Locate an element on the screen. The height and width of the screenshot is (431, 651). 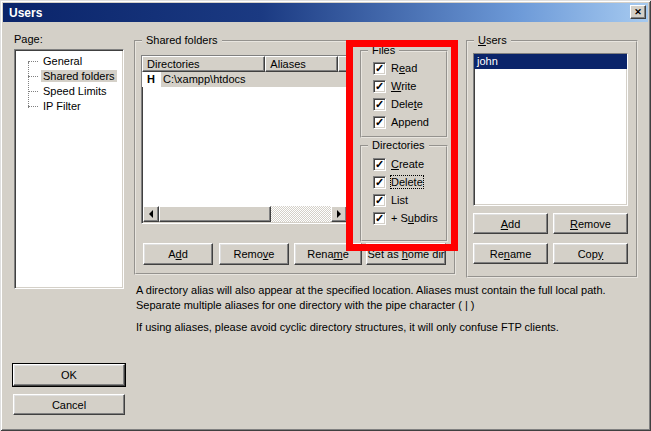
home-dir-marker: H is located at coordinates (152, 80).